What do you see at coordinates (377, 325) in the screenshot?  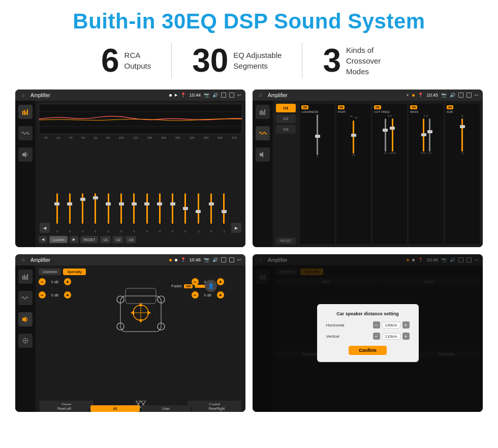 I see `horizontal-minus-btn: −` at bounding box center [377, 325].